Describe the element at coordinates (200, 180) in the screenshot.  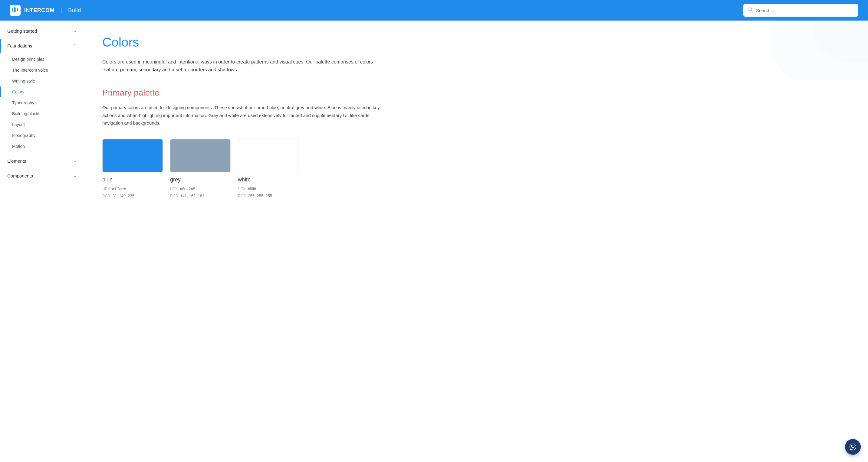
I see `grey-name: grey` at that location.